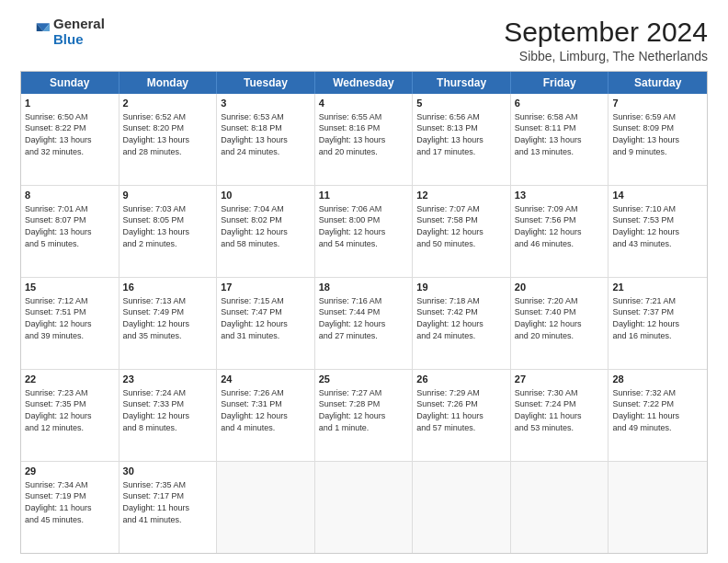 The image size is (728, 563). What do you see at coordinates (364, 232) in the screenshot?
I see `calendar-cell: 11Sunrise: 7:06 AM Sunset: 8:00 PM Dayli…` at bounding box center [364, 232].